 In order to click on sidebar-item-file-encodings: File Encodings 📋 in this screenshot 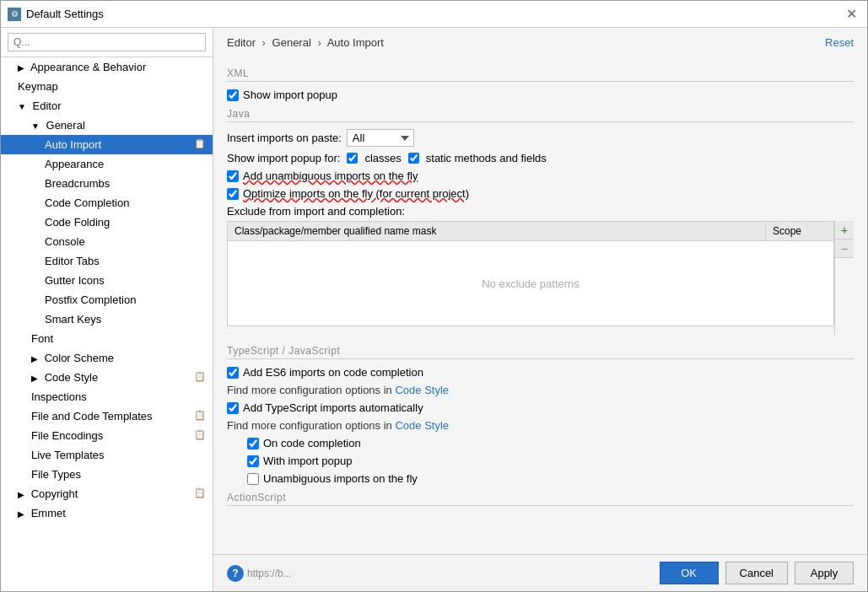, I will do `click(106, 435)`.